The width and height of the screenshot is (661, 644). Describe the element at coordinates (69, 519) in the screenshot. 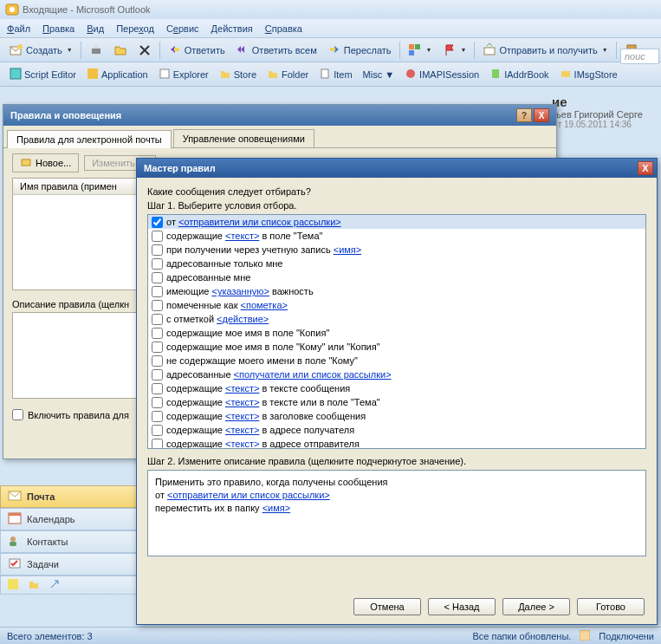

I see `nav-calendar: Календарь` at that location.